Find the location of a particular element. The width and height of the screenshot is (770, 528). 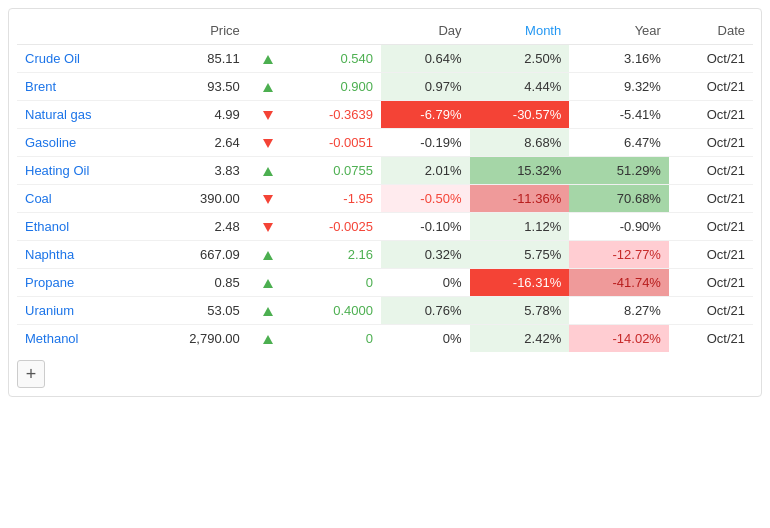

cell-name: Brent is located at coordinates (81, 87).